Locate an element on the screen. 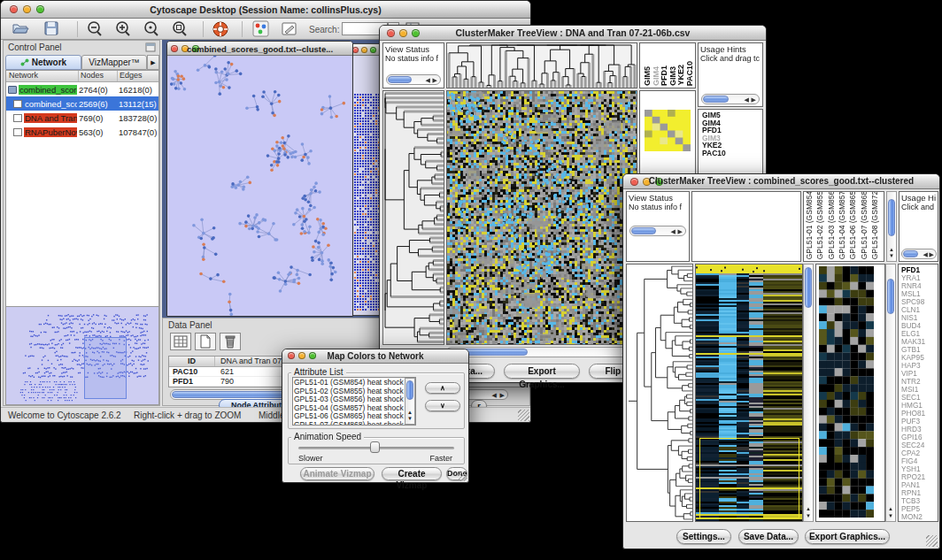 The width and height of the screenshot is (942, 560). delete-attribute-button is located at coordinates (230, 341).